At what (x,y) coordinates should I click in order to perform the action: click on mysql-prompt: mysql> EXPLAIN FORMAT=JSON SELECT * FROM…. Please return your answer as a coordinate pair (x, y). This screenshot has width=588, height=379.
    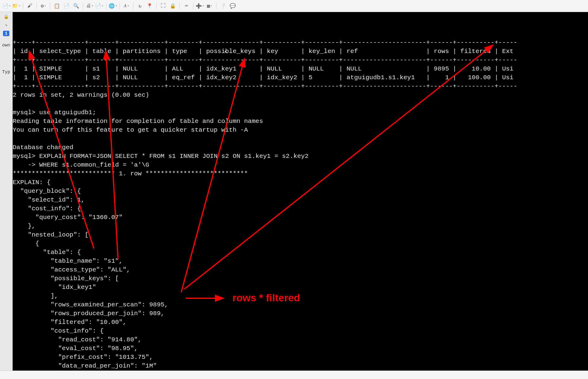
    Looking at the image, I should click on (161, 156).